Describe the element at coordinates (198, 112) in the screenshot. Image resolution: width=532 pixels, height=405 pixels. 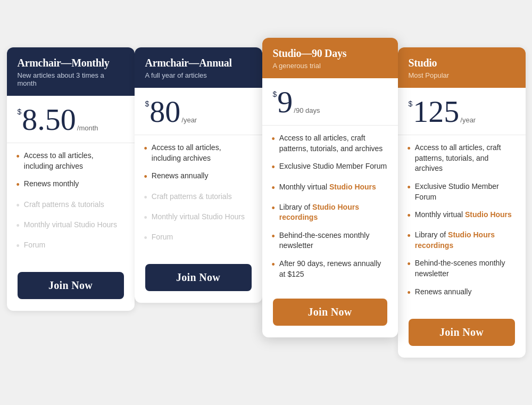
I see `price-section-armchair-annual: $80/year` at that location.